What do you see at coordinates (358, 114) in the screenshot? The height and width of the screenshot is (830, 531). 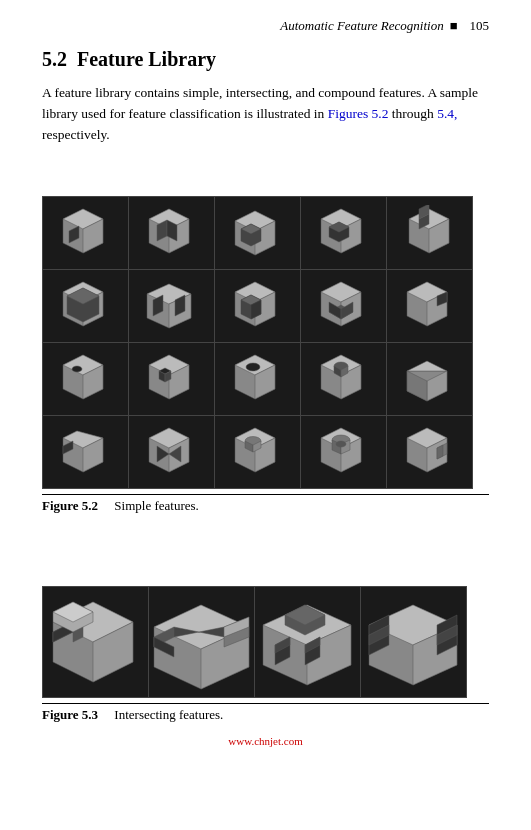 I see `figure52-link: Figures 5.2` at bounding box center [358, 114].